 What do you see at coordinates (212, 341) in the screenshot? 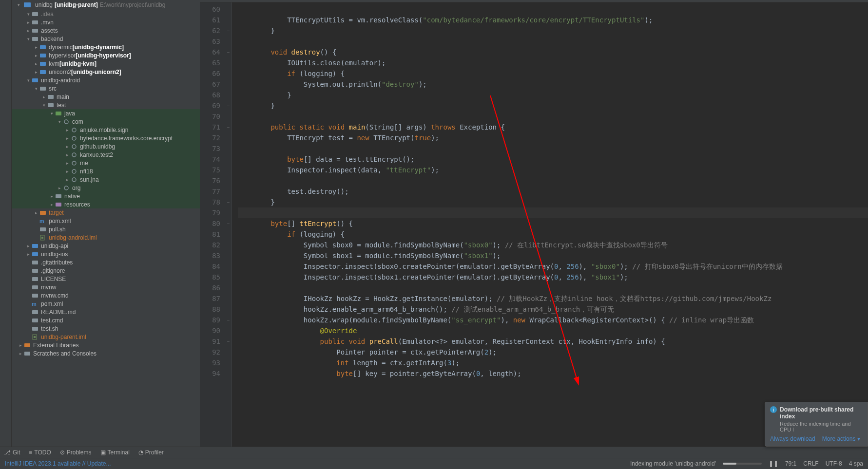
I see `line-number: 91` at bounding box center [212, 341].